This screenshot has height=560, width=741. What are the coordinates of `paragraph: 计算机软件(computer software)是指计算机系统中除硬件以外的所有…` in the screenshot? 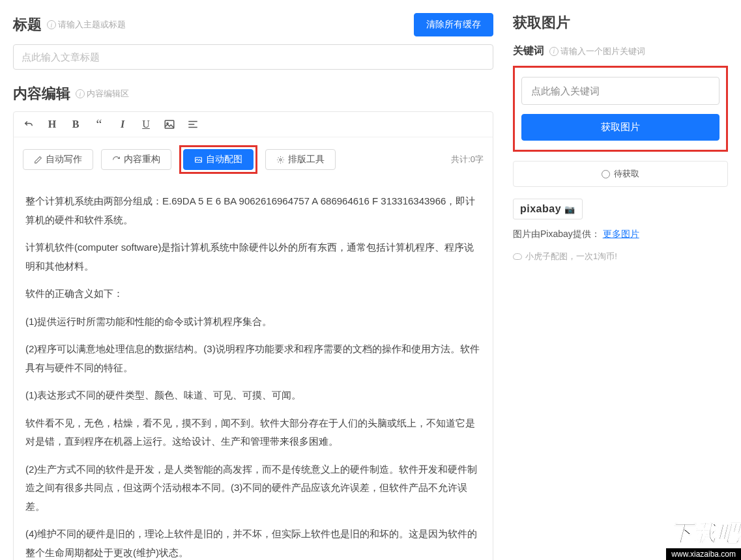 It's located at (253, 257).